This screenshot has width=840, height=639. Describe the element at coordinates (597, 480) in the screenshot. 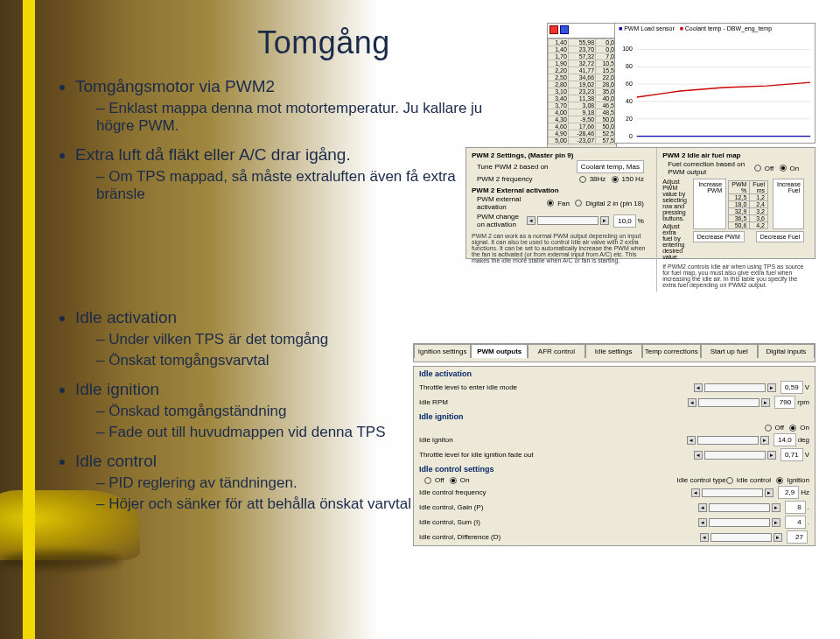

I see `label: Idle control type` at that location.